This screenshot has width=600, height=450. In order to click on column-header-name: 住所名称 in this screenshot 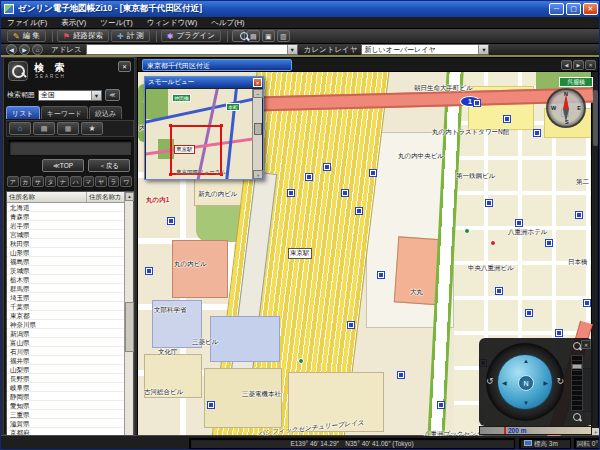, I will do `click(47, 197)`.